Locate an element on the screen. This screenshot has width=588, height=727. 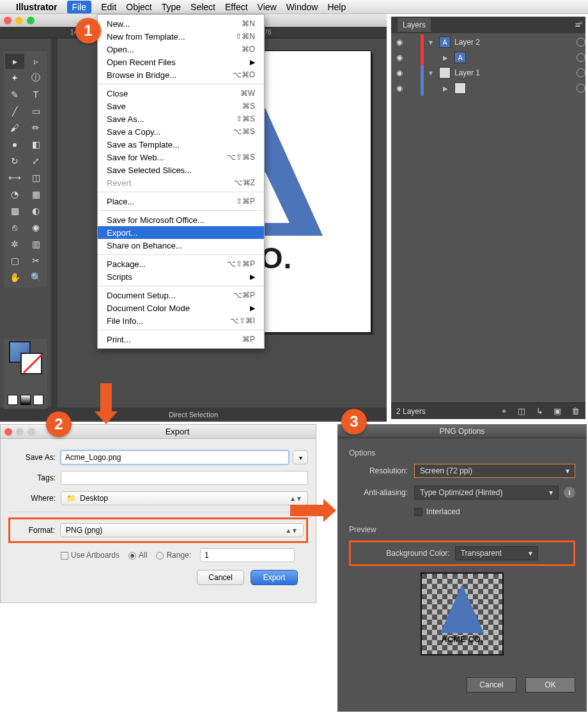
width-tool-icon: ⟷ is located at coordinates (15, 178).